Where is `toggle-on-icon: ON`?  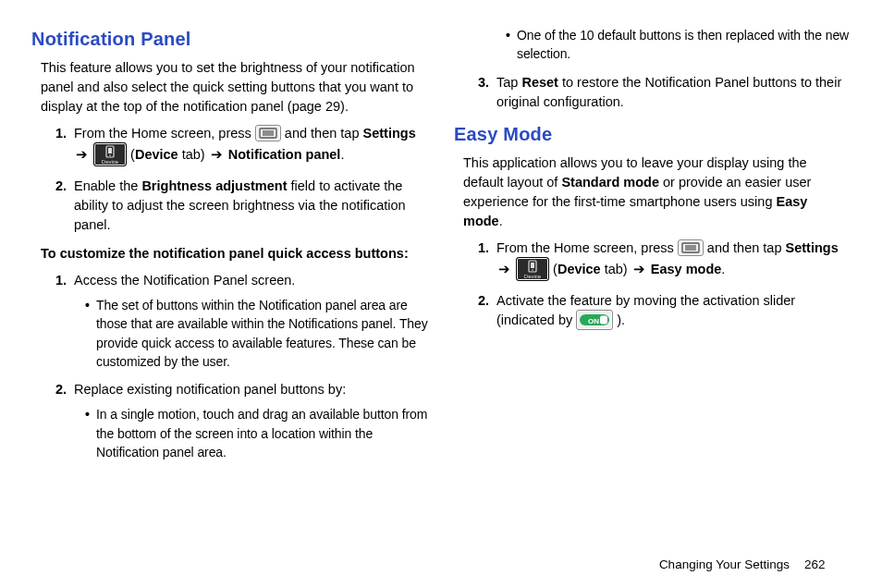 toggle-on-icon: ON is located at coordinates (594, 320).